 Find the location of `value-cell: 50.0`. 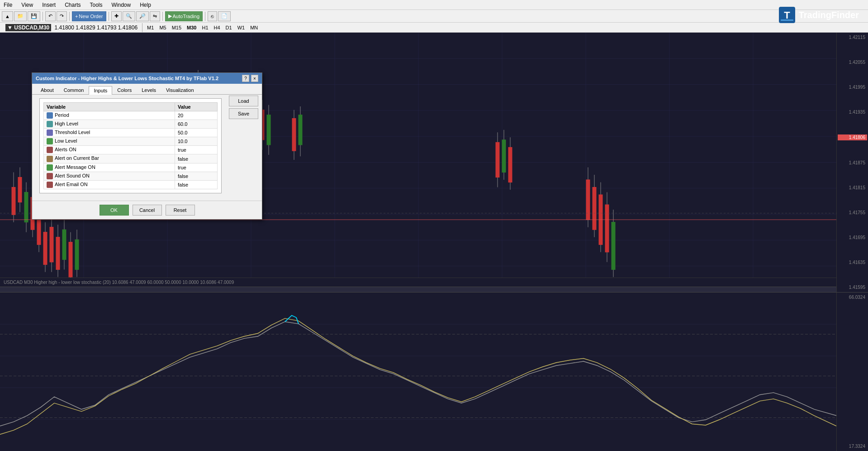

value-cell: 50.0 is located at coordinates (196, 133).